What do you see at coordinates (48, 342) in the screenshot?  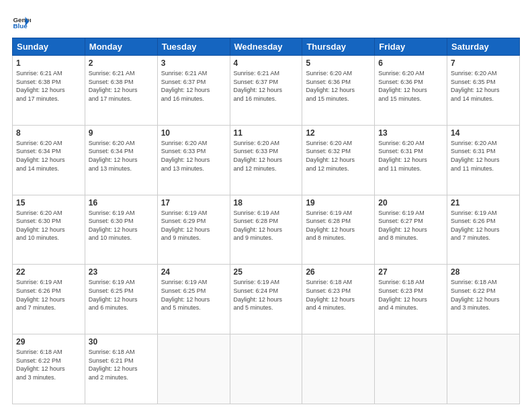 I see `day-number: 29` at bounding box center [48, 342].